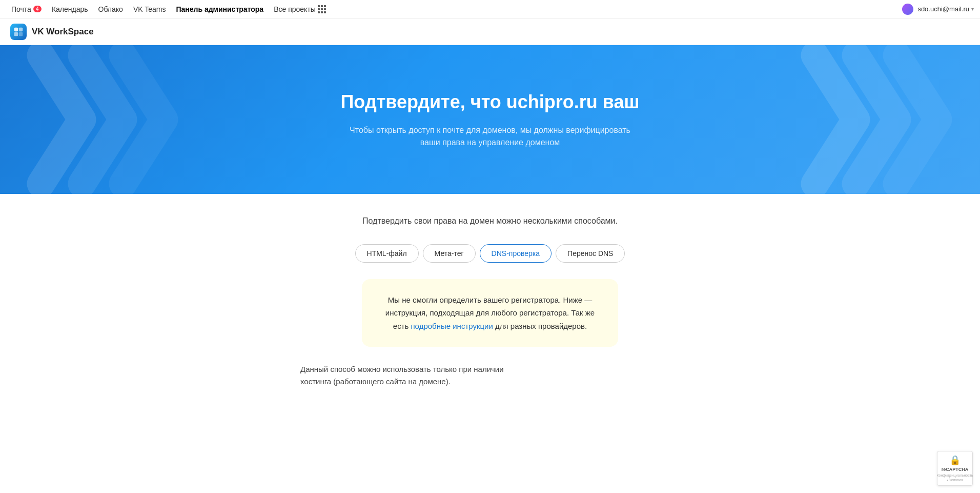  I want to click on hero-title: Подтвердите, что uchipro.ru ваш, so click(490, 103).